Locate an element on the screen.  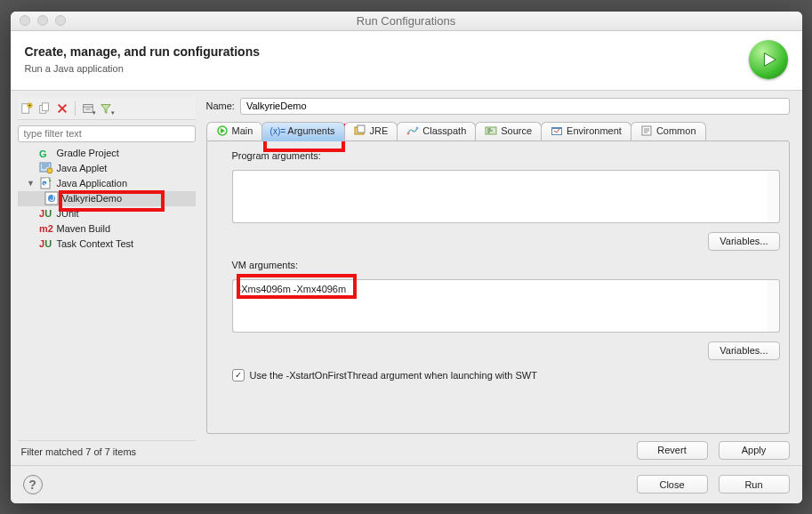
tree-item-valkyrie: JValkyrieDemo is located at coordinates (107, 199).